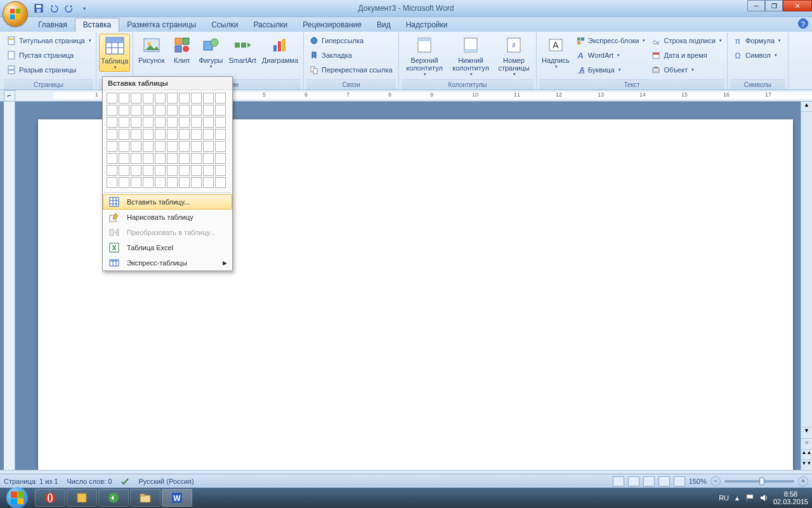  What do you see at coordinates (807, 107) in the screenshot?
I see `scroll-up-button: ▲` at bounding box center [807, 107].